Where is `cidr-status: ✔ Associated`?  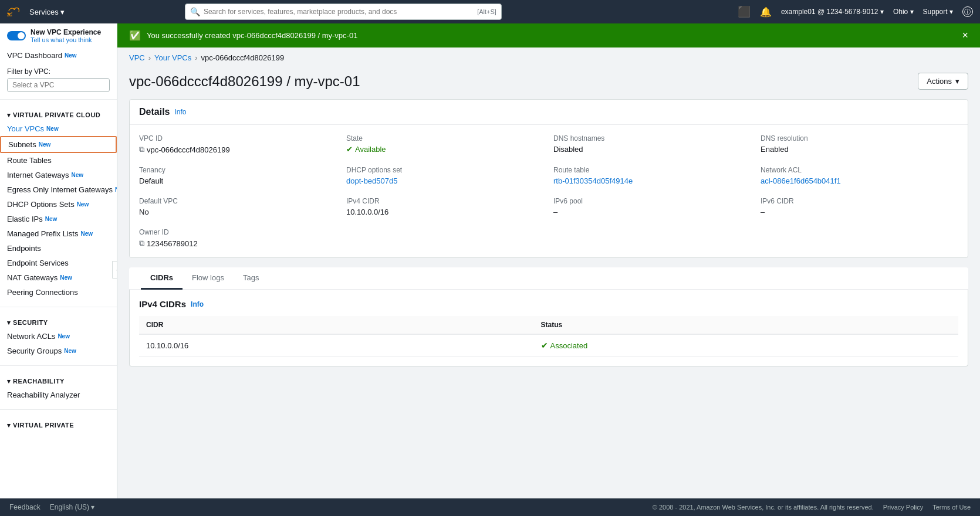
cidr-status: ✔ Associated is located at coordinates (746, 345).